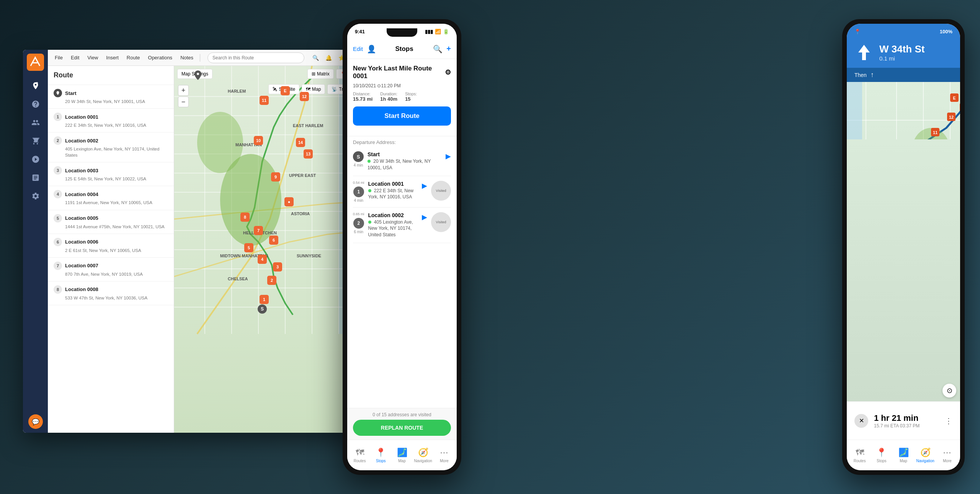 Image resolution: width=980 pixels, height=494 pixels. I want to click on zoom-in-btn: +, so click(183, 90).